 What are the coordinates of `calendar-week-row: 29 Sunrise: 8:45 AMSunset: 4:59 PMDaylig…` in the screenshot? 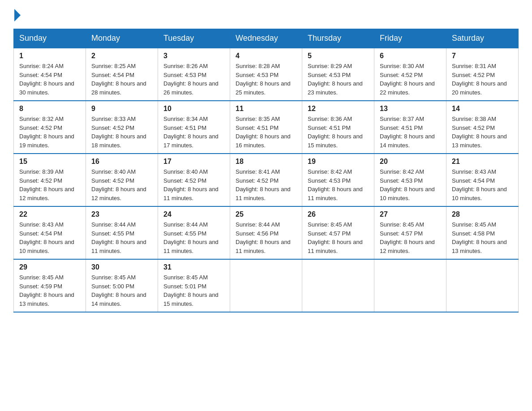 It's located at (266, 286).